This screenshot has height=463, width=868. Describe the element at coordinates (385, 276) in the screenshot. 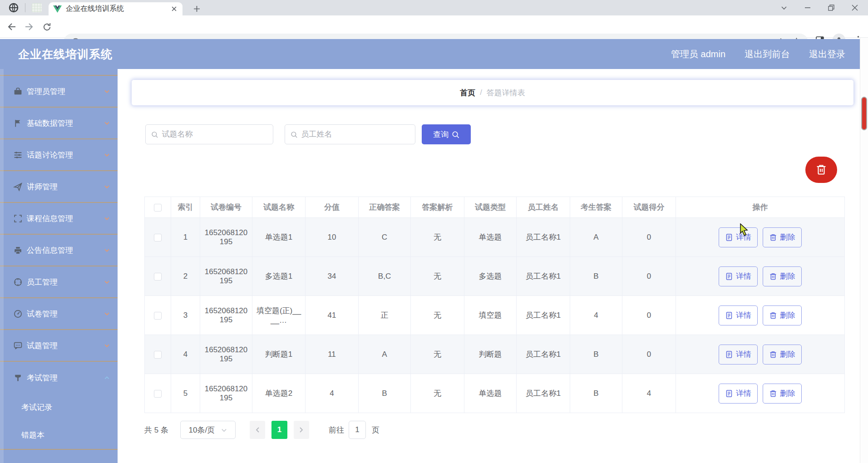

I see `cell-correct: B,C` at that location.